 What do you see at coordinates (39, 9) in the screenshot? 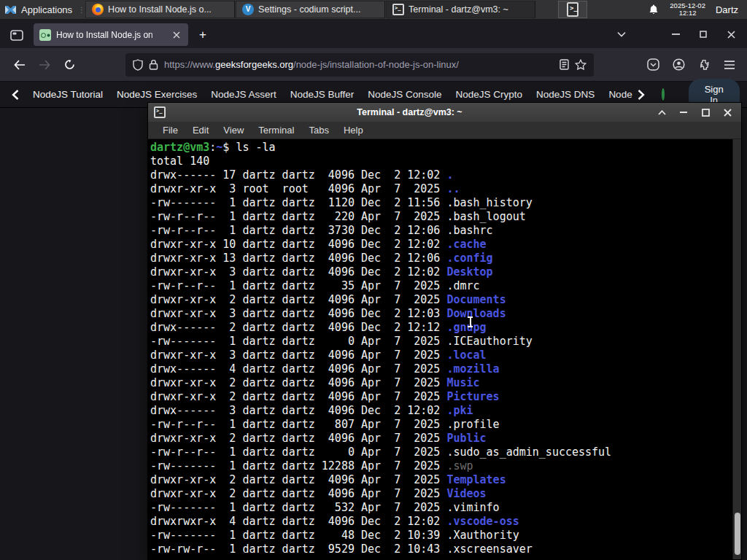
I see `applications-menu-button: Applications` at bounding box center [39, 9].